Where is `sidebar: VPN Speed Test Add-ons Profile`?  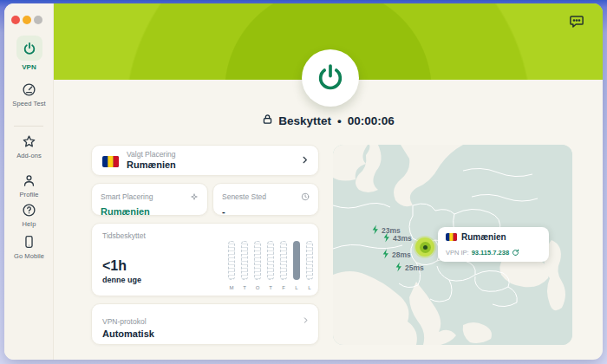 sidebar: VPN Speed Test Add-ons Profile is located at coordinates (29, 182).